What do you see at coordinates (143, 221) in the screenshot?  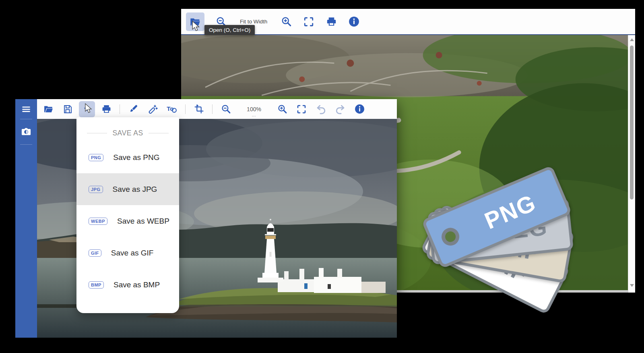 I see `menu-item-label: Save as WEBP` at bounding box center [143, 221].